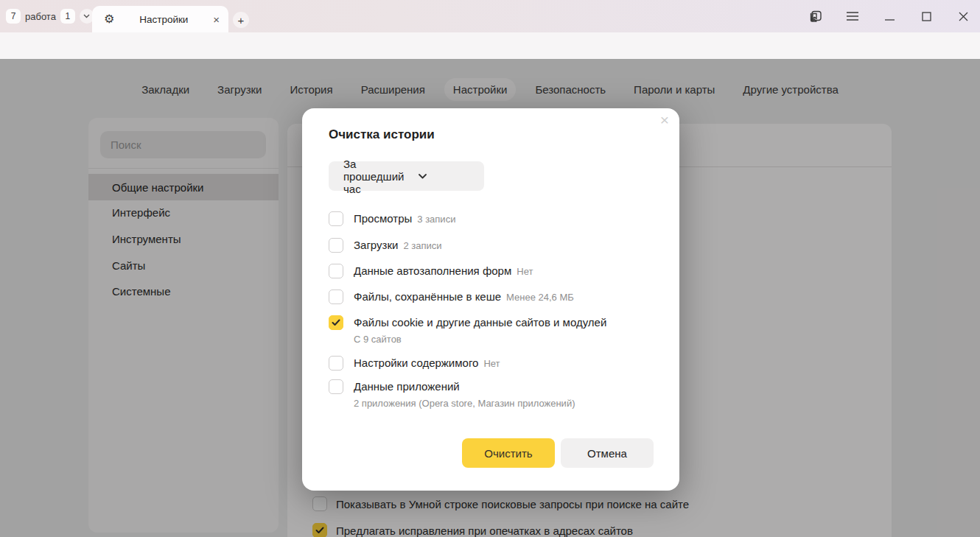  Describe the element at coordinates (416, 362) in the screenshot. I see `item-label: Настройки содержимого` at that location.